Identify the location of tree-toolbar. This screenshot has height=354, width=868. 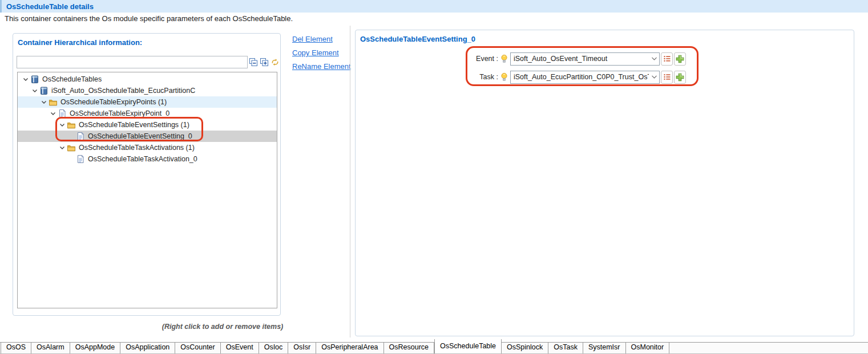
(264, 62).